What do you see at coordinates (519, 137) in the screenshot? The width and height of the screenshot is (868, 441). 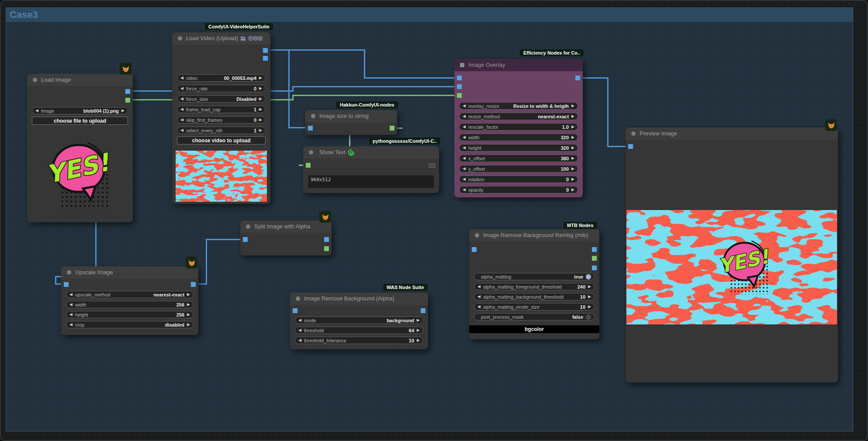 I see `widget-width: ◀ width 320 ▶` at bounding box center [519, 137].